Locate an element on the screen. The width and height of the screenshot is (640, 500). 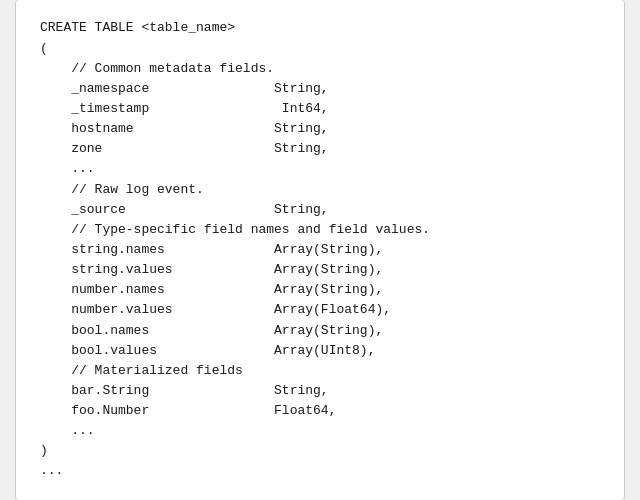
code-line: _timestamp Int64, is located at coordinates (320, 109).